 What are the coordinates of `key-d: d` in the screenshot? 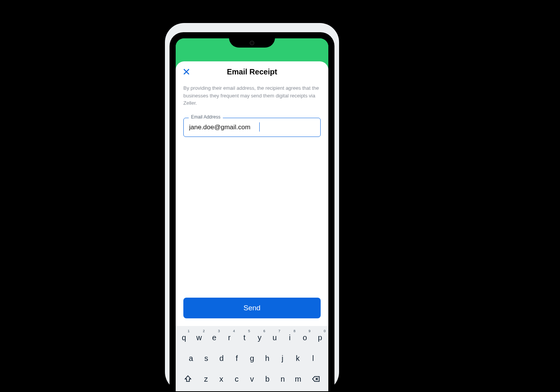 It's located at (222, 358).